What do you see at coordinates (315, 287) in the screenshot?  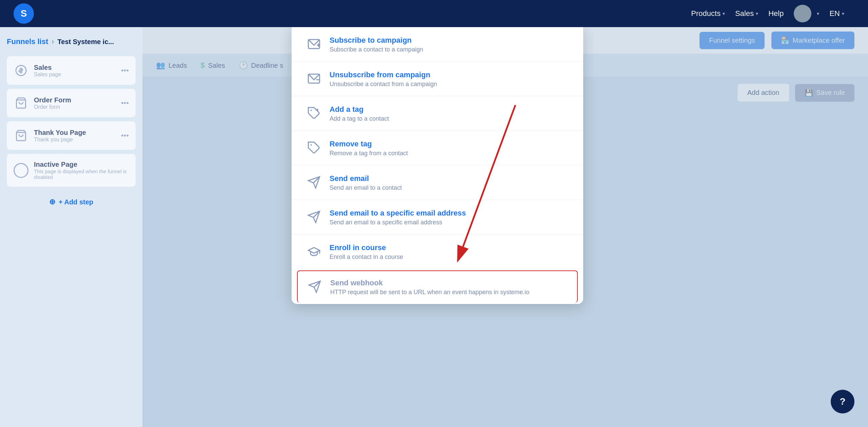 I see `send-webhook-icon` at bounding box center [315, 287].